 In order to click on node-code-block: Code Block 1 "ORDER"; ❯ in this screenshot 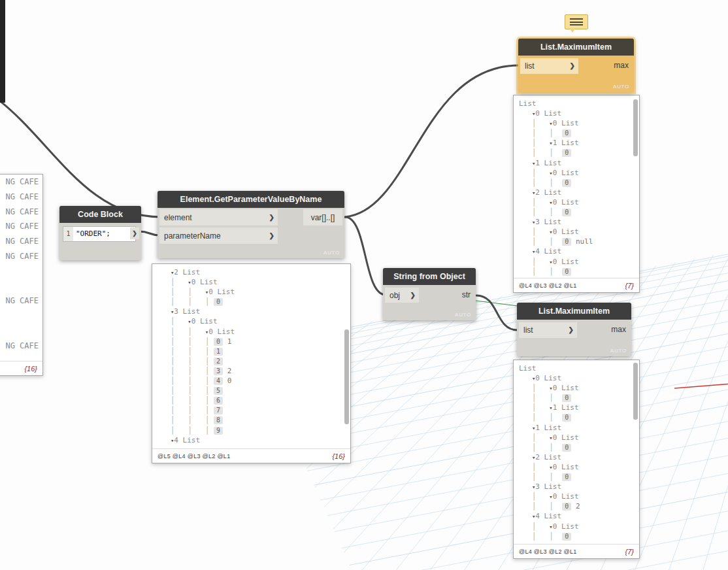, I will do `click(101, 233)`.